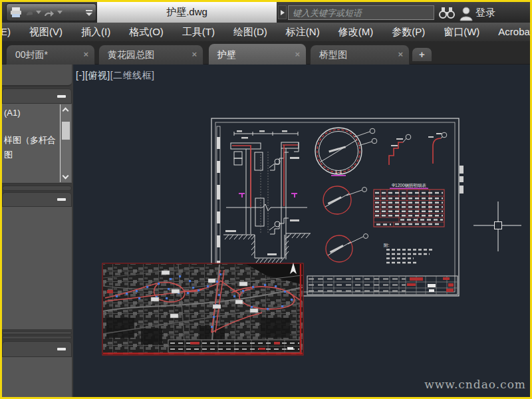 Image resolution: width=532 pixels, height=399 pixels. Describe the element at coordinates (466, 13) in the screenshot. I see `user-account-icon` at that location.